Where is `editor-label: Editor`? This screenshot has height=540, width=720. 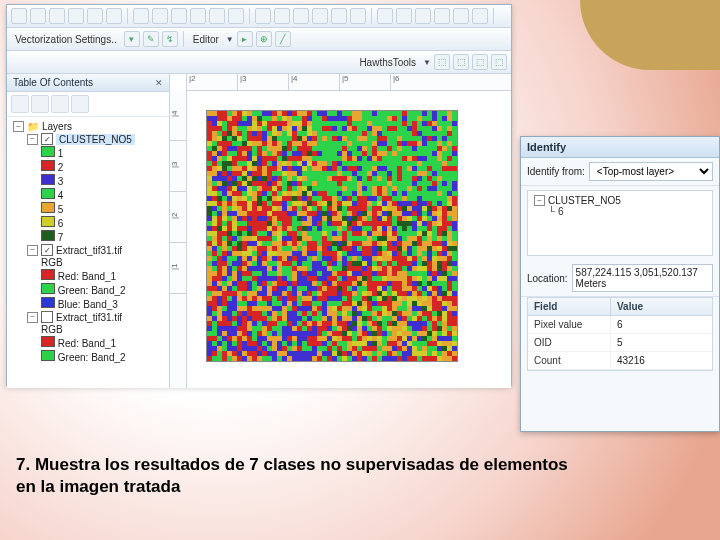 editor-label: Editor is located at coordinates (206, 40).